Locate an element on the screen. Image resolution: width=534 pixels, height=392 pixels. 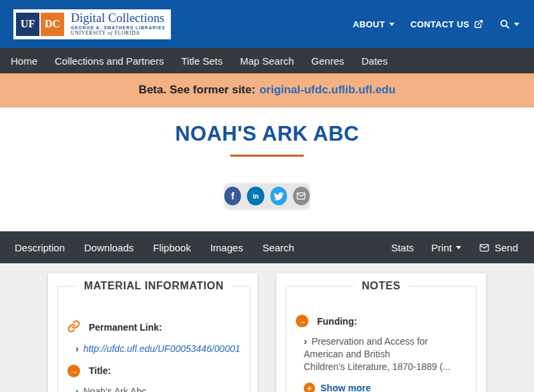
email-share-button is located at coordinates (302, 196).